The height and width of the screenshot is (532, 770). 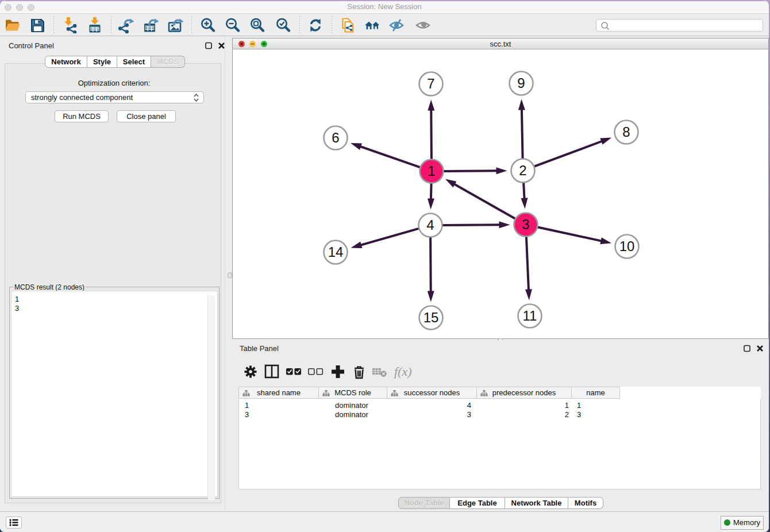 I want to click on svg-text: 14, so click(x=336, y=252).